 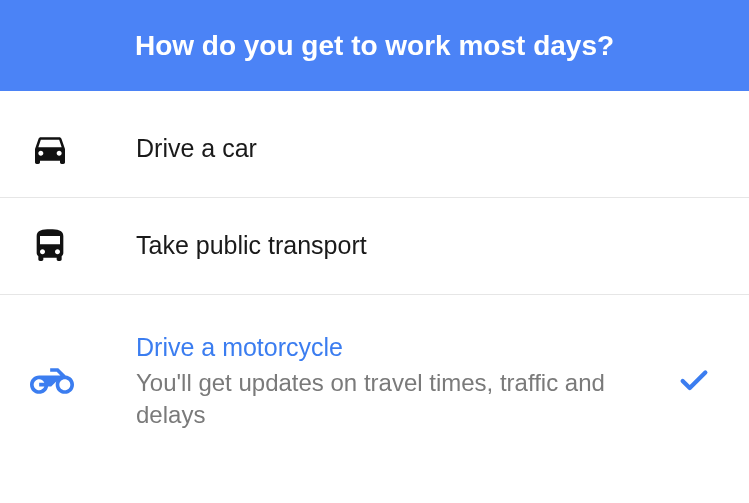 I want to click on question-text: How do you get to work most days?, so click(x=374, y=46).